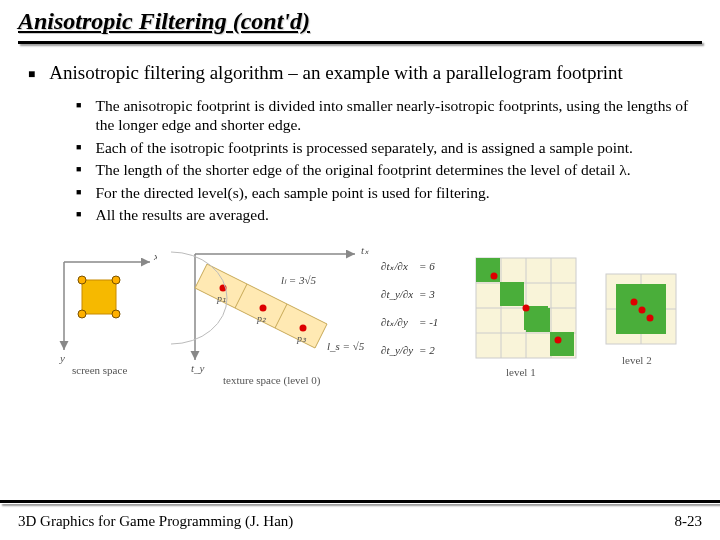  I want to click on bullet-text: The length of the shorter edge of the or…, so click(362, 170).